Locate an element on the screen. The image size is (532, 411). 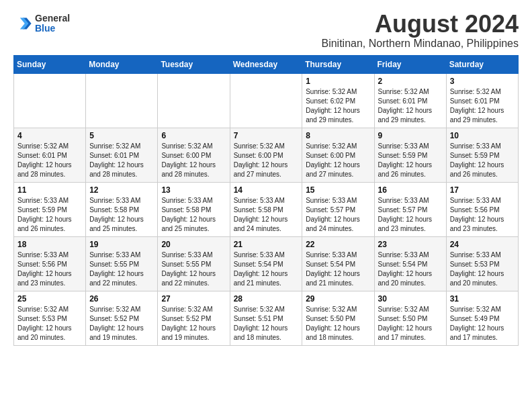
logo-general-label: General is located at coordinates (52, 19).